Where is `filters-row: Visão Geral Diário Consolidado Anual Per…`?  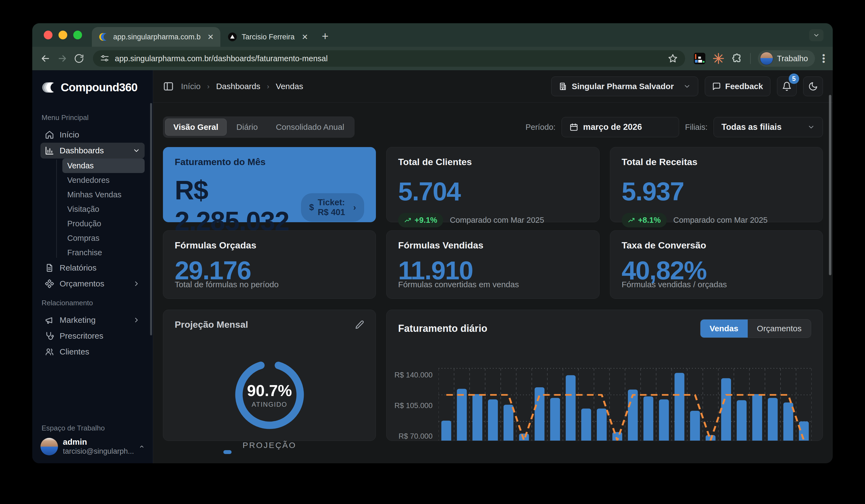
filters-row: Visão Geral Diário Consolidado Anual Per… is located at coordinates (493, 127).